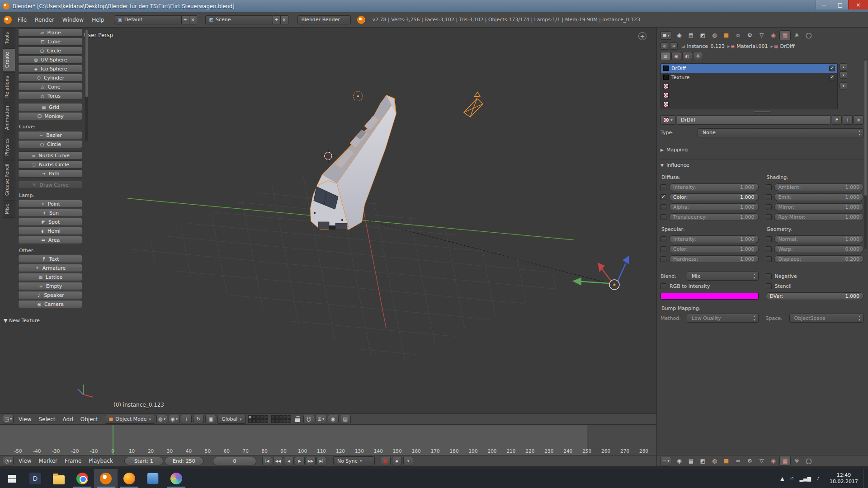 This screenshot has width=868, height=488. Describe the element at coordinates (345, 419) in the screenshot. I see `opengl-render-anim-button: ▤` at that location.